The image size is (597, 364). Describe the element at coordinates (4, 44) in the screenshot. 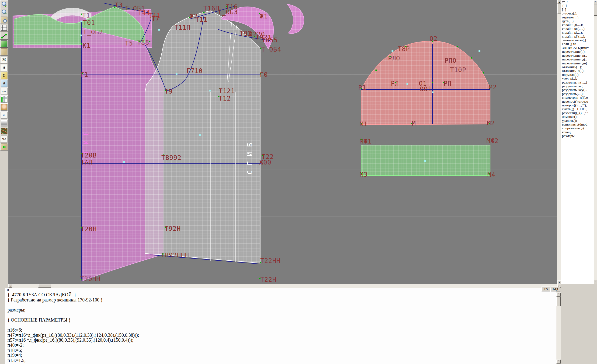

I see `layout-map-icon-button` at that location.